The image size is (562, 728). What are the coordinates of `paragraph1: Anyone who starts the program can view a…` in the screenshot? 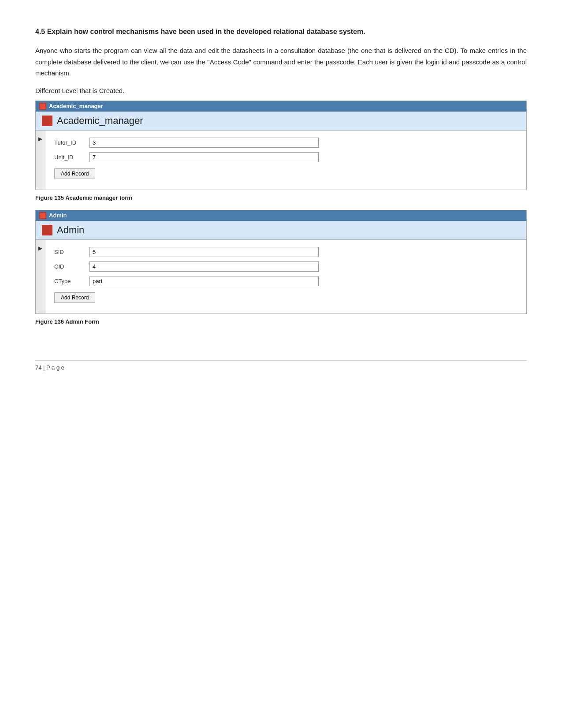 It's located at (281, 62).